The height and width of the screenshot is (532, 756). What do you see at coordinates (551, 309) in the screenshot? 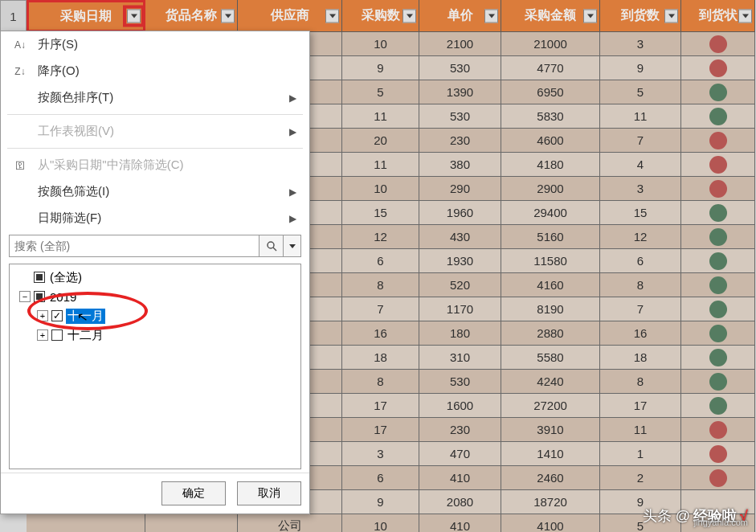
I see `table-cell: 8190` at bounding box center [551, 309].